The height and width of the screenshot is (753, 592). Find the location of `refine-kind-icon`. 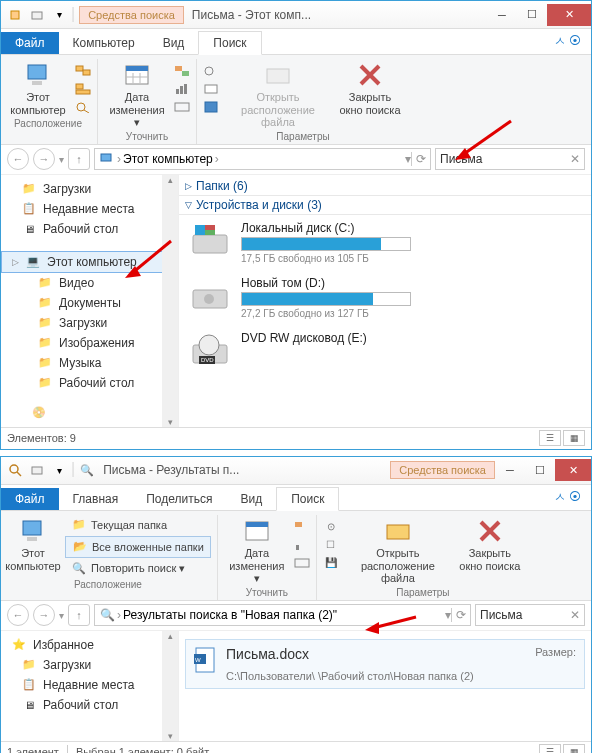

refine-kind-icon is located at coordinates (182, 71).